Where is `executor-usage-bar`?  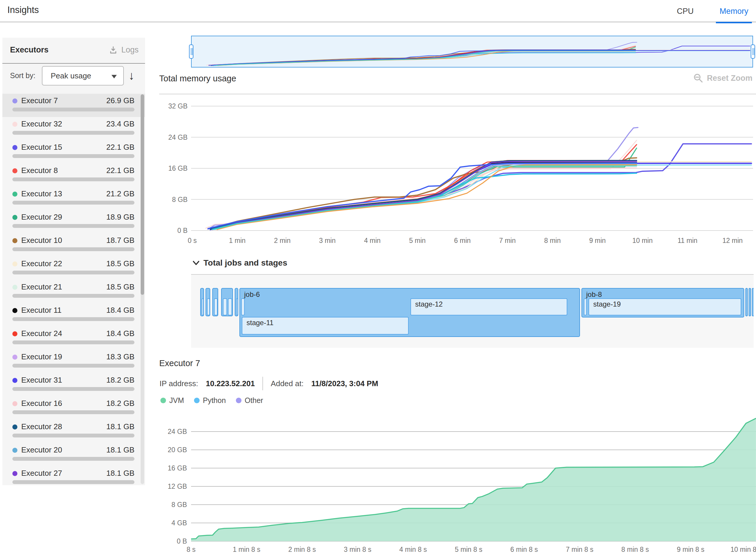 executor-usage-bar is located at coordinates (74, 272).